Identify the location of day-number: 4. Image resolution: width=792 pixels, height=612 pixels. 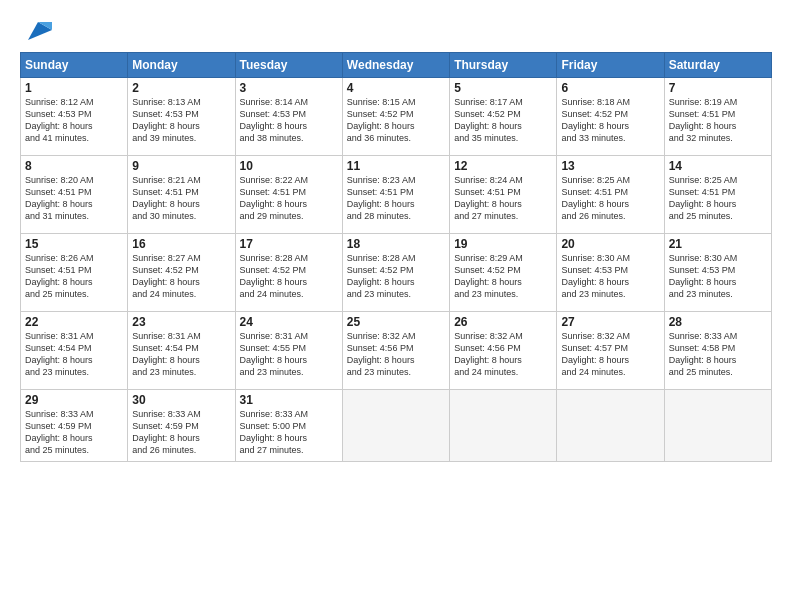
(396, 88).